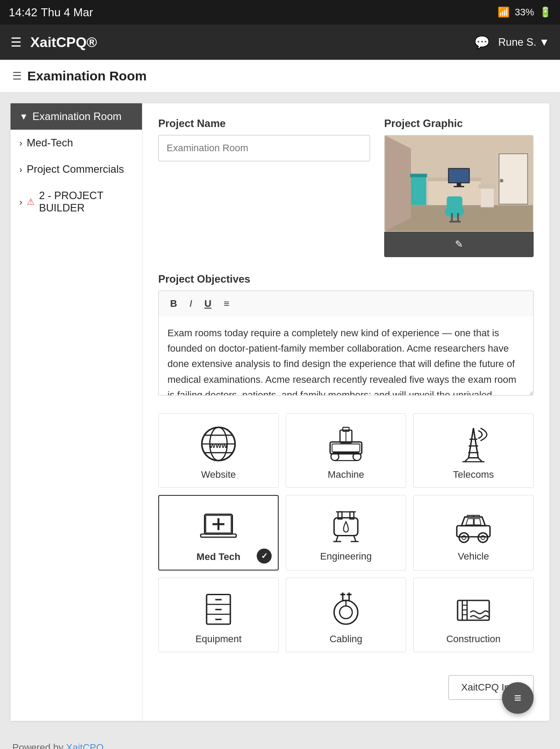 This screenshot has width=560, height=749. Describe the element at coordinates (218, 451) in the screenshot. I see `icon-cell-website: WWW Website` at that location.